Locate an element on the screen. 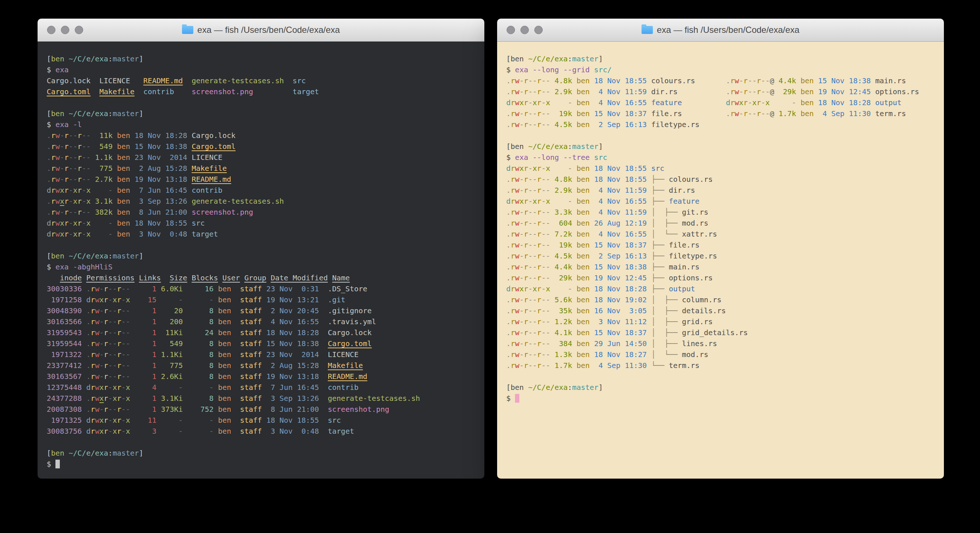  text-segment: 5.6k is located at coordinates (561, 300).